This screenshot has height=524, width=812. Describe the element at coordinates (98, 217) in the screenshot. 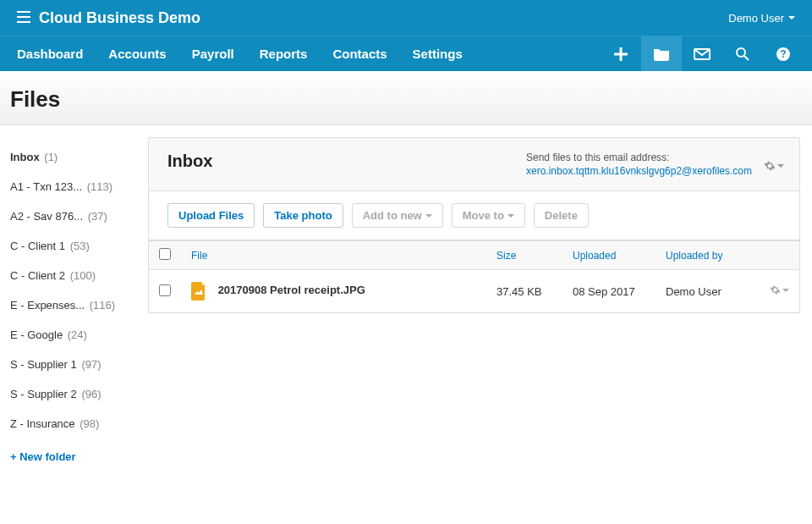

I see `folder-count: (37)` at that location.